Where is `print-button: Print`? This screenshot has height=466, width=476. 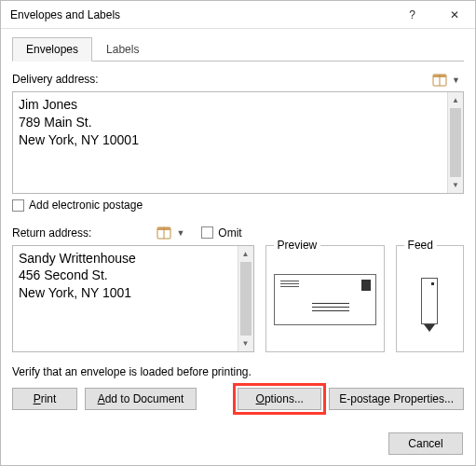
print-button: Print is located at coordinates (45, 399).